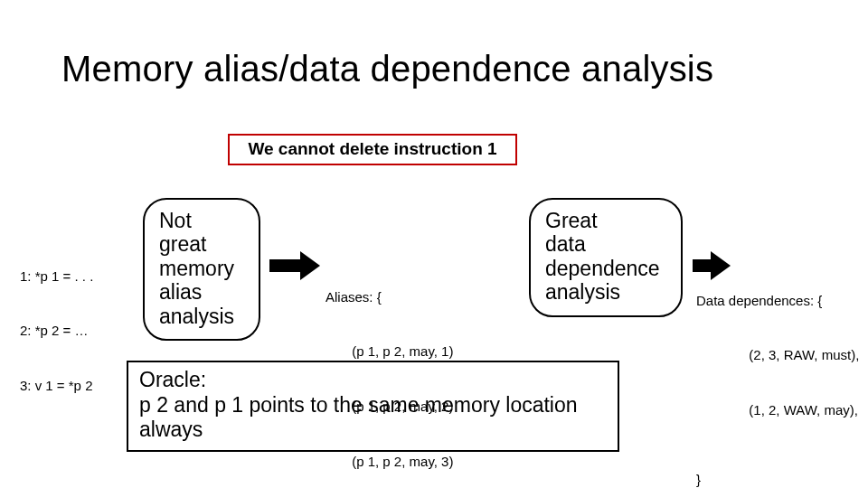 The image size is (868, 488). What do you see at coordinates (56, 386) in the screenshot?
I see `code-line-3: 3: v 1 = *p 2` at bounding box center [56, 386].